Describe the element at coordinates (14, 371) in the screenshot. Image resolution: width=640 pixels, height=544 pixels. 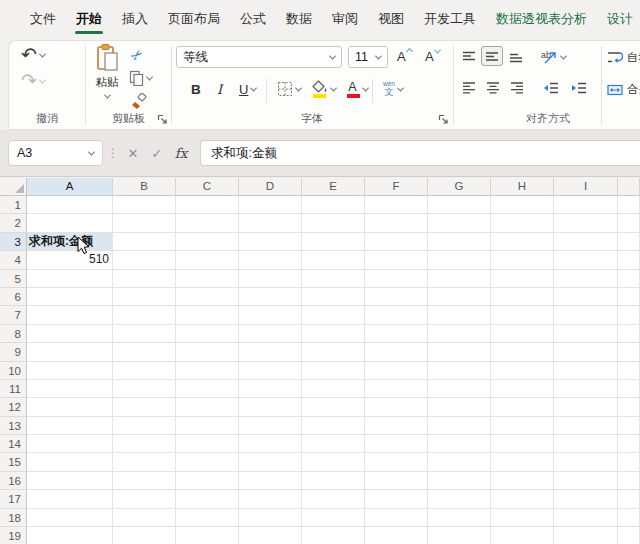
I see `row-header-10: 10` at that location.